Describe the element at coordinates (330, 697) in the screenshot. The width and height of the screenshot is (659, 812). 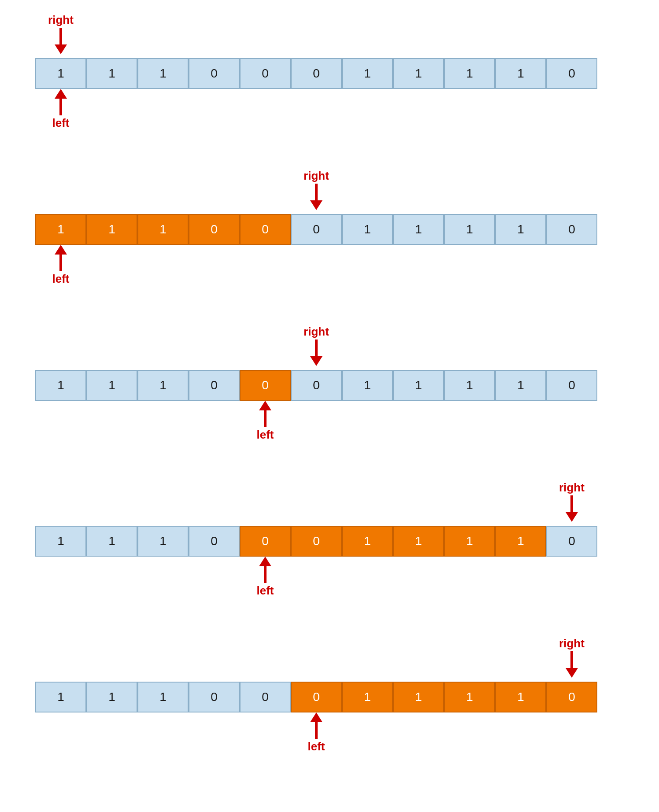
I see `row-section-5: right11100011110left` at that location.